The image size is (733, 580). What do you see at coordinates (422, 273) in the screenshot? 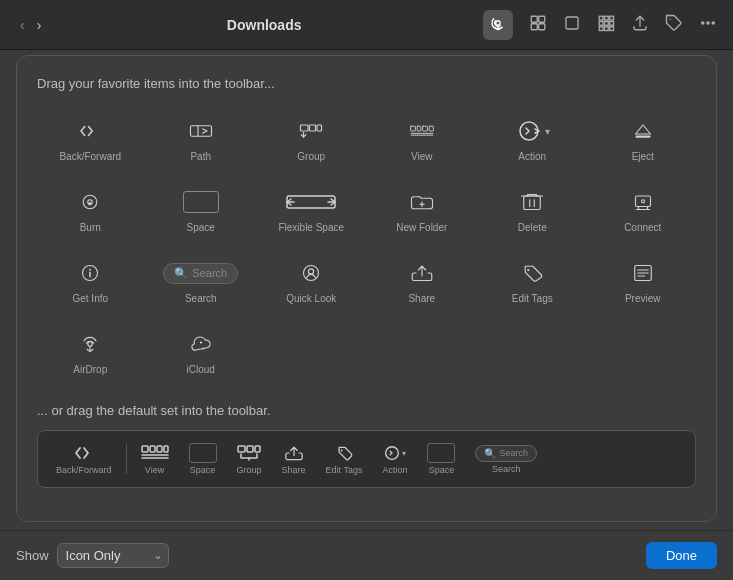
I see `share-icon` at bounding box center [422, 273].